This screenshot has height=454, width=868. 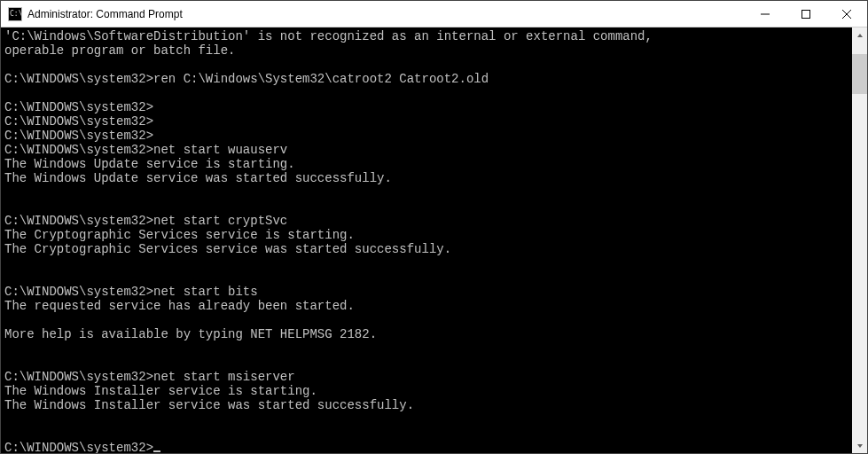 What do you see at coordinates (428, 36) in the screenshot?
I see `console-line: 'C:\Windows\SoftwareDistribution' is not…` at bounding box center [428, 36].